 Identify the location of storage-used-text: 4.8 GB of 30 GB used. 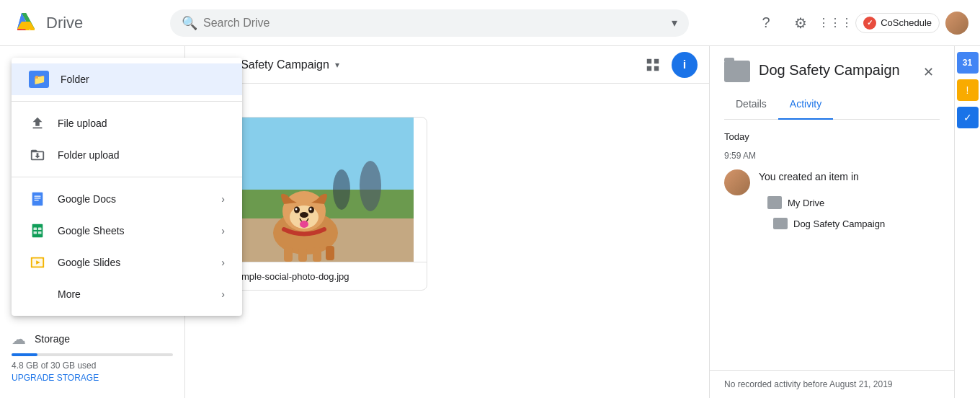
(92, 366).